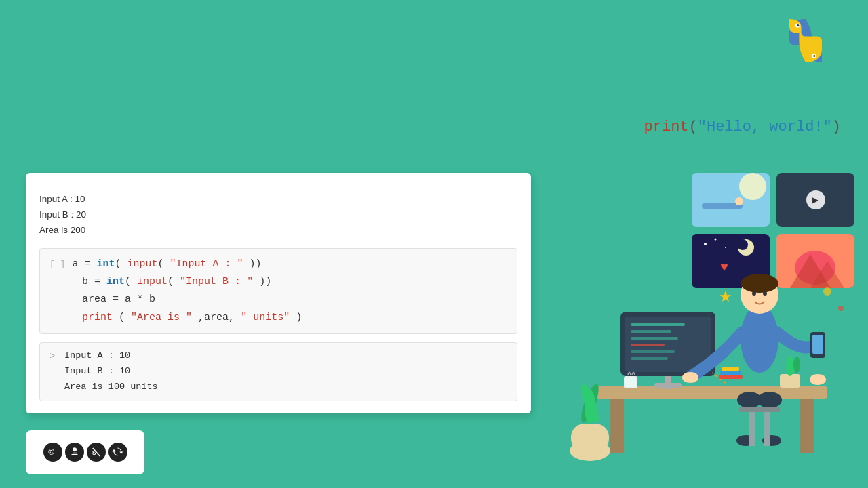 The width and height of the screenshot is (868, 488). Describe the element at coordinates (286, 388) in the screenshot. I see `output-line-3: Area is 100 units` at that location.